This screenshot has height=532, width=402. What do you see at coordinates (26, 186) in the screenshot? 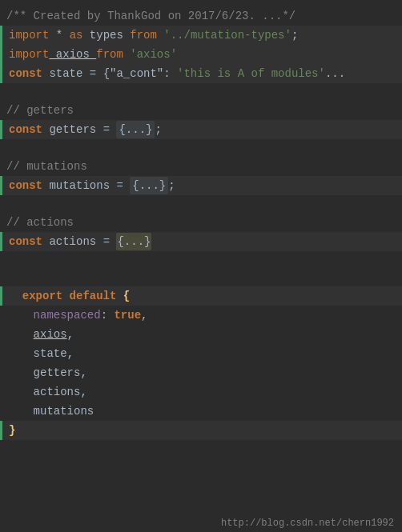
I see `const-keyword-10: const` at bounding box center [26, 186].